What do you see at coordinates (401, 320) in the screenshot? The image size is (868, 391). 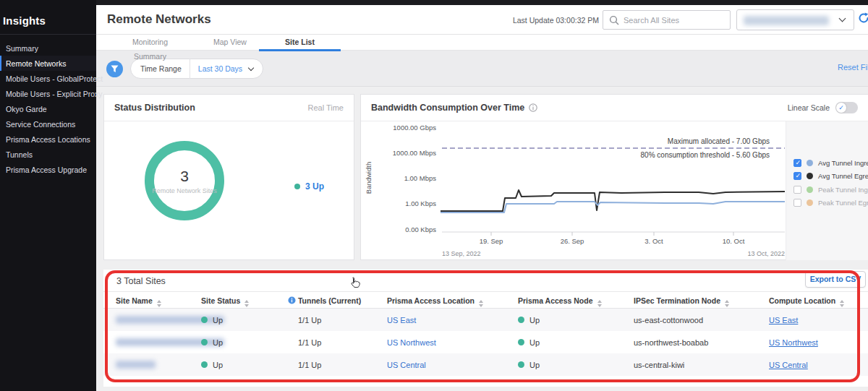 I see `pa-location-link: US East` at bounding box center [401, 320].